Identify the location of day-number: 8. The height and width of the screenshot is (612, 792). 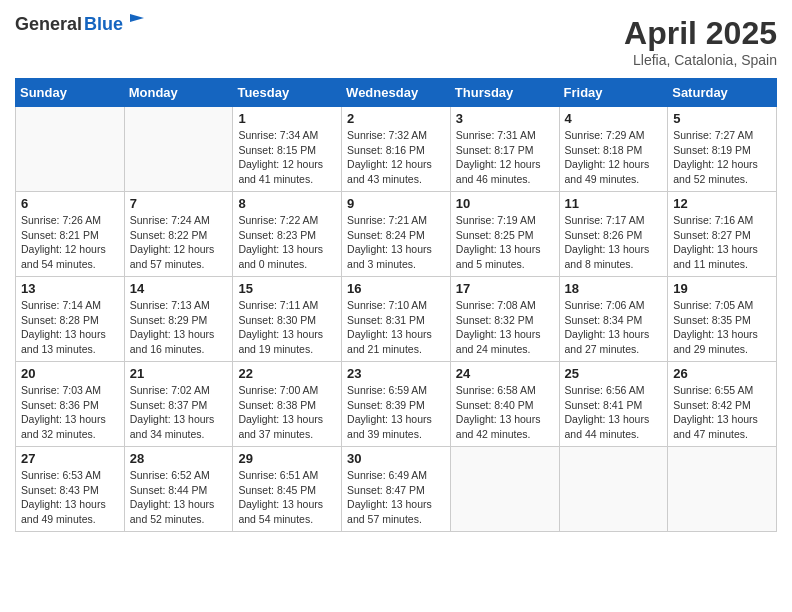
(287, 204).